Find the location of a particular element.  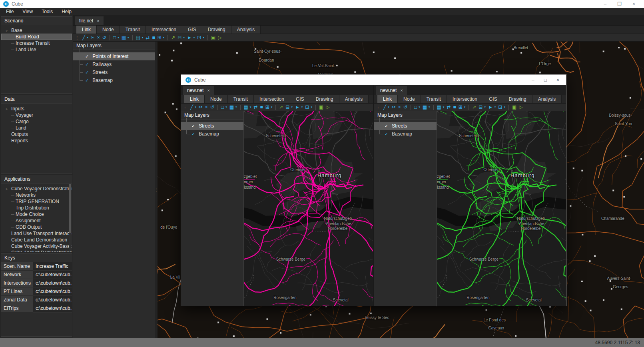

data-item-land: Land is located at coordinates (37, 128).